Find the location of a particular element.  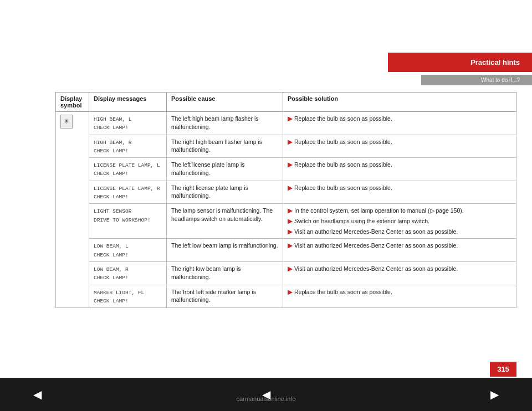

cause-cell: The right low beam lamp is malfunctionin… is located at coordinates (225, 274).